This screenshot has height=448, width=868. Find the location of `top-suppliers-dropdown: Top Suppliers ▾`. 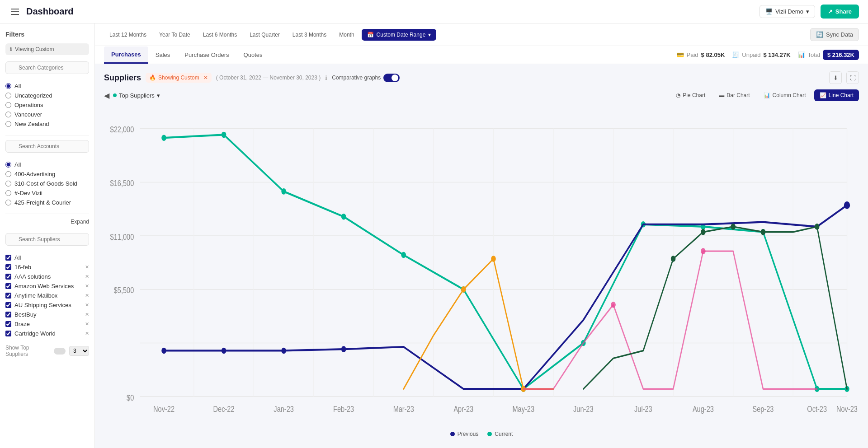

top-suppliers-dropdown: Top Suppliers ▾ is located at coordinates (137, 96).